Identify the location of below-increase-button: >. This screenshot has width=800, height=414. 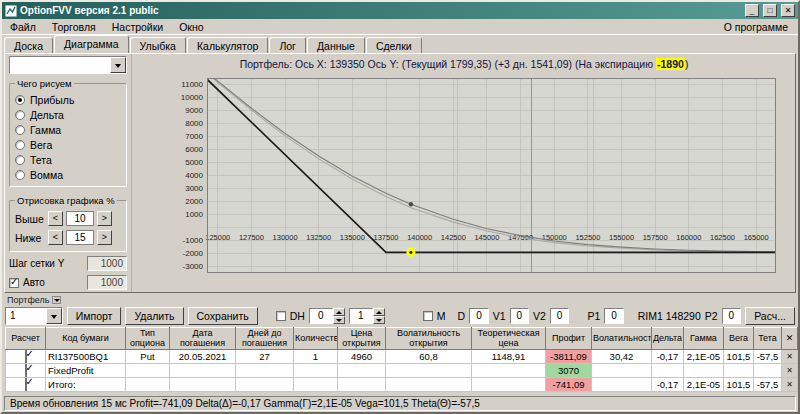
(104, 238).